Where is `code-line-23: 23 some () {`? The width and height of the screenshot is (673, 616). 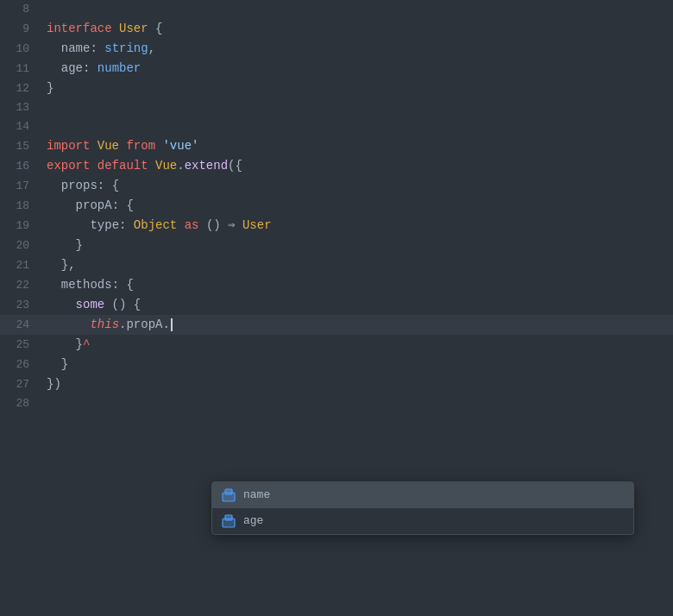
code-line-23: 23 some () { is located at coordinates (336, 305).